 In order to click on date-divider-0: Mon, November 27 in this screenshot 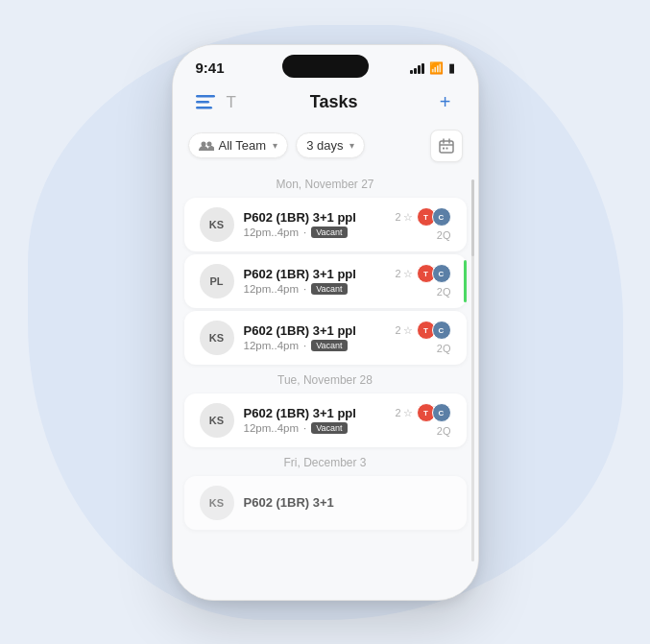, I will do `click(325, 183)`.